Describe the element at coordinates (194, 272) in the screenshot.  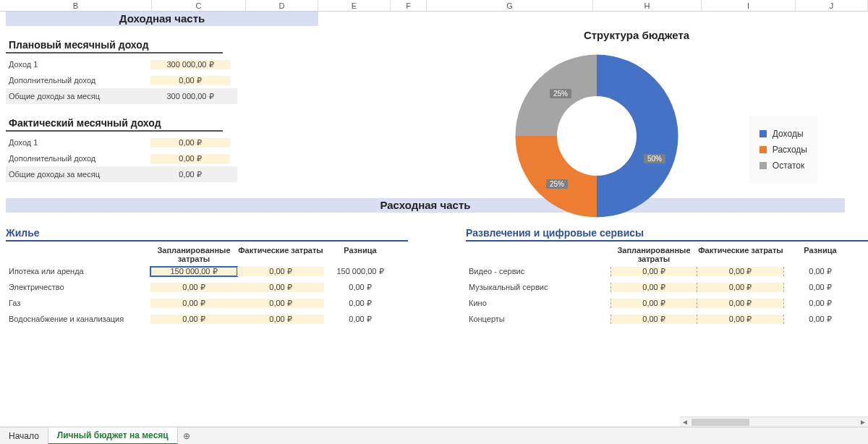
I see `planned-cell: 150 000,00 ₽` at that location.